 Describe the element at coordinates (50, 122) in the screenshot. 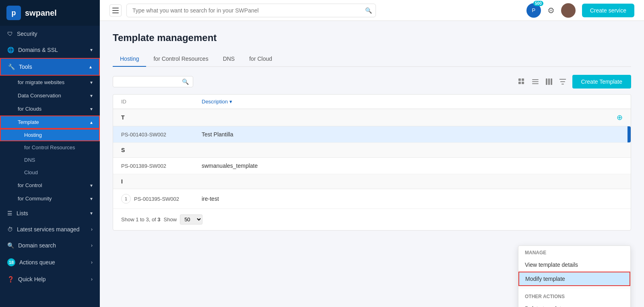

I see `sidebar-item-template: Template ▴` at that location.